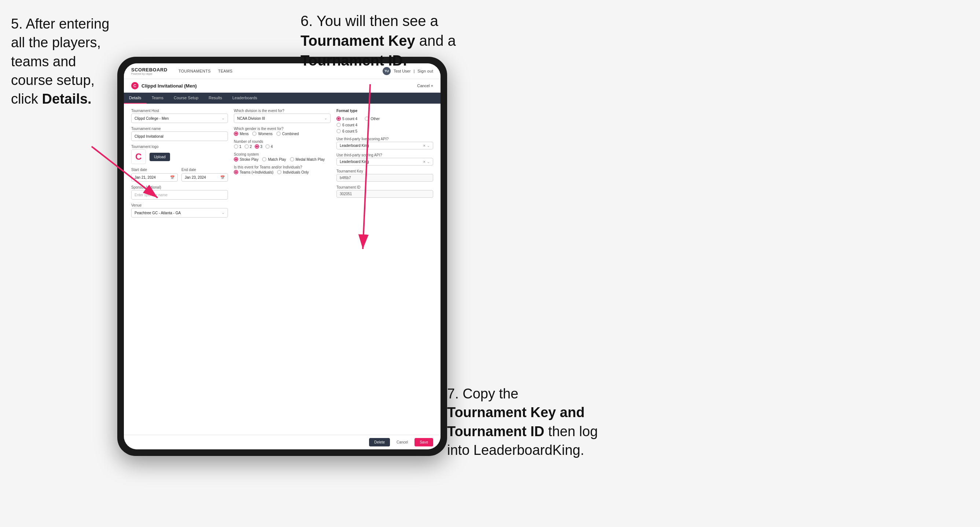 The width and height of the screenshot is (980, 527). I want to click on round-4: 4, so click(269, 146).